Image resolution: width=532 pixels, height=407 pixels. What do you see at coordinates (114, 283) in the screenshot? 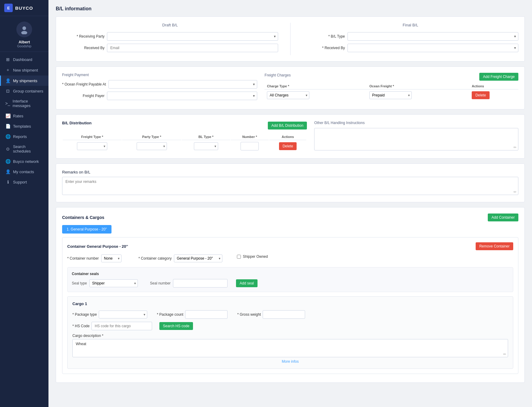
I see `seal-type-select: Shipper` at bounding box center [114, 283].